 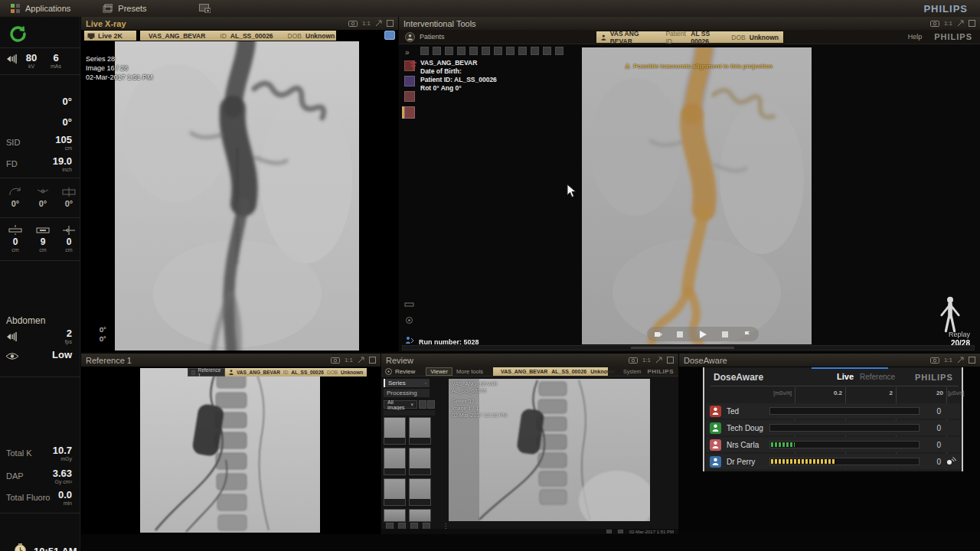 I want to click on dose-row-tech-doug: Tech Doug 0, so click(x=833, y=428).